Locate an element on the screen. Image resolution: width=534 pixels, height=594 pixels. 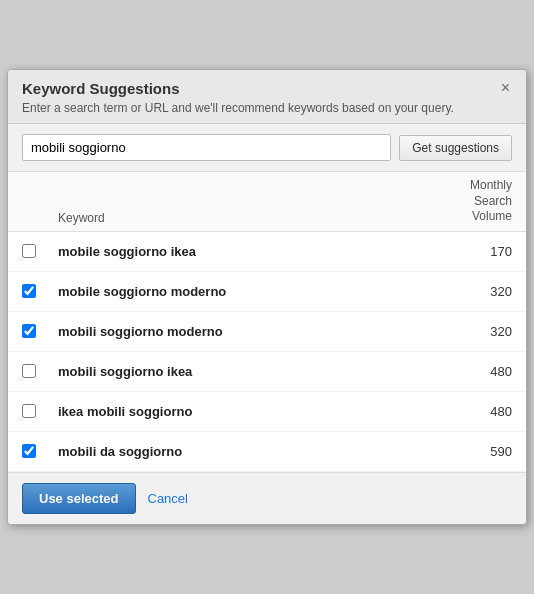
table-row: mobile soggiorno moderno 320 is located at coordinates (267, 292).